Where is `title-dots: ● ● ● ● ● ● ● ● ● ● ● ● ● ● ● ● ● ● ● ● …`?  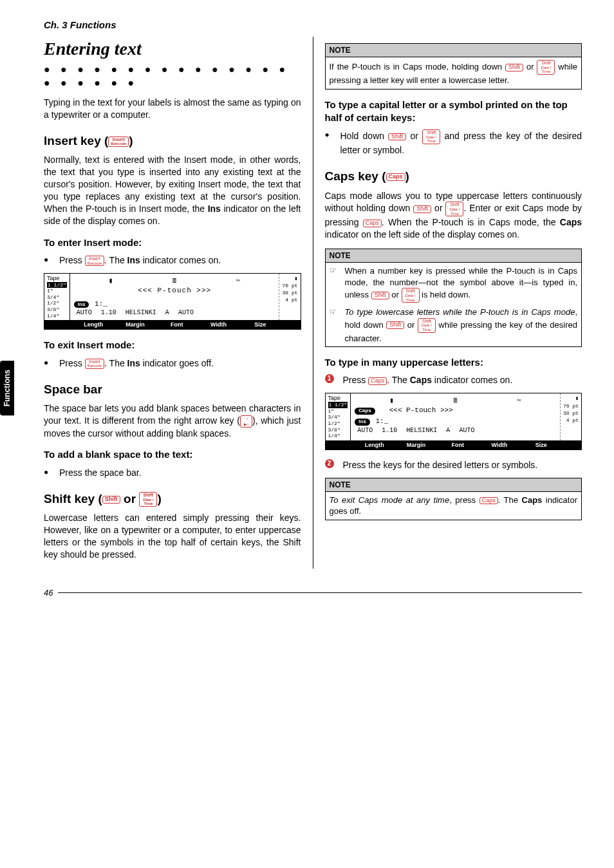
title-dots: ● ● ● ● ● ● ● ● ● ● ● ● ● ● ● ● ● ● ● ● … is located at coordinates (172, 76).